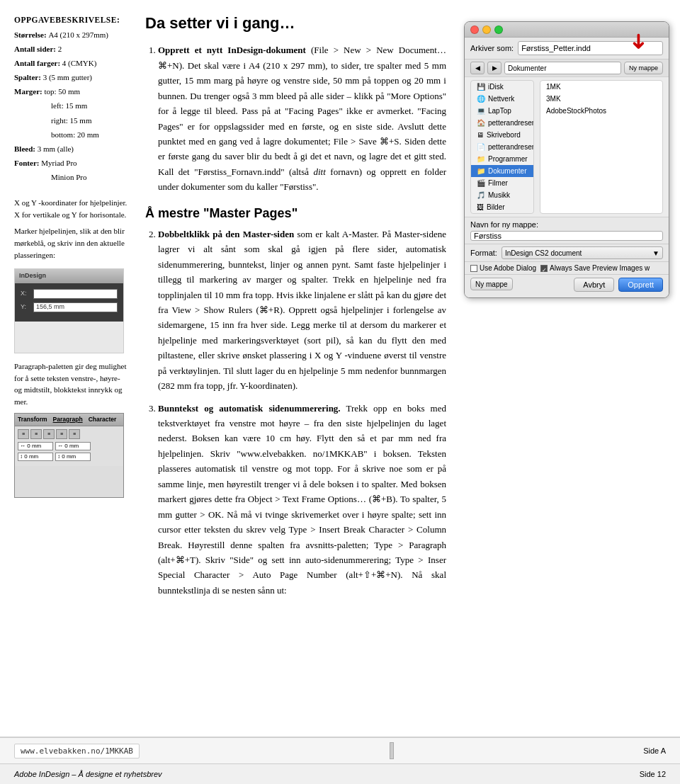  What do you see at coordinates (481, 123) in the screenshot?
I see `petter-icon: 🏠` at bounding box center [481, 123].